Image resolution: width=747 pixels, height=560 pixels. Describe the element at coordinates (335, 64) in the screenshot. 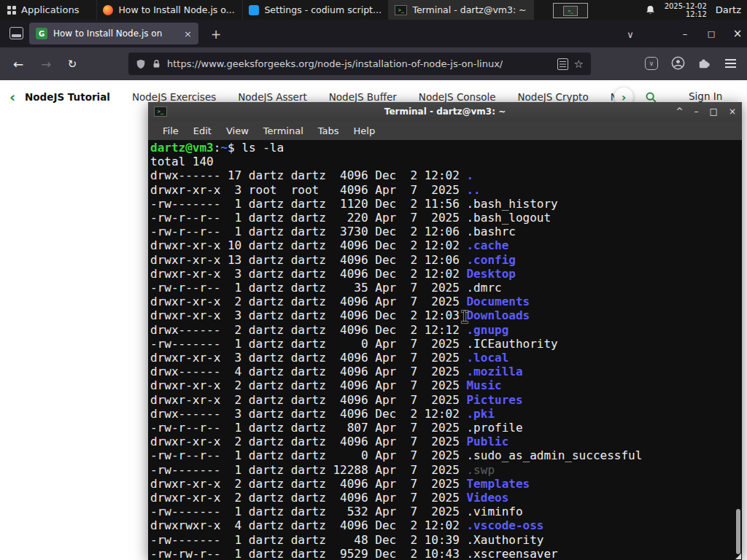

I see `url-text: https://www.geeksforgeeks.org/node-js/in…` at that location.